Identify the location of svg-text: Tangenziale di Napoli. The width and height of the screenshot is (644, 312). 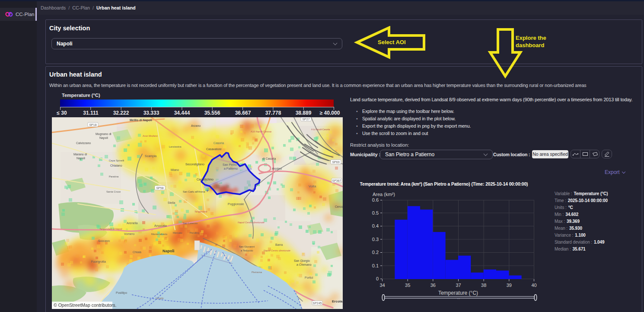
(111, 229).